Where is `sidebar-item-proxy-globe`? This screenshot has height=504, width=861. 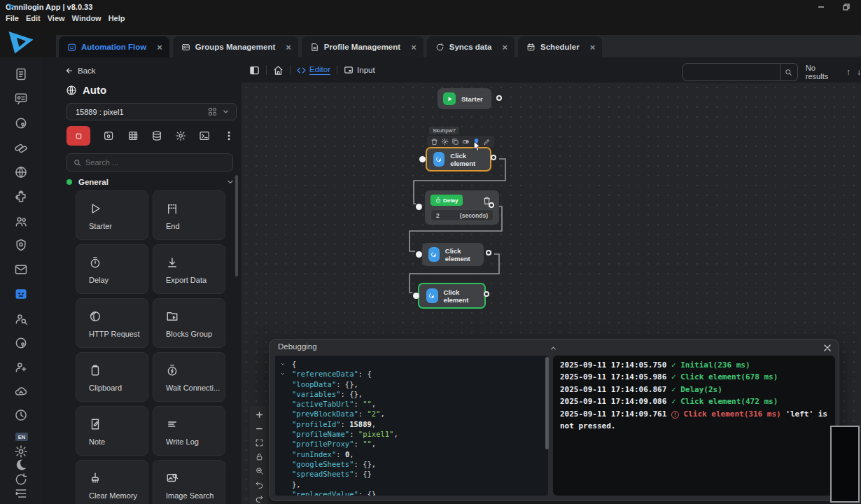 sidebar-item-proxy-globe is located at coordinates (21, 172).